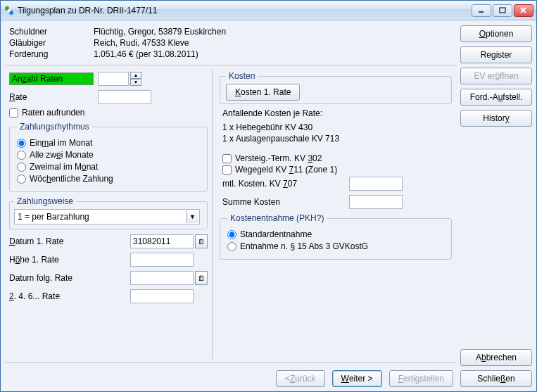  I want to click on anzahl-raten-label: Anzahl Raten, so click(51, 79).